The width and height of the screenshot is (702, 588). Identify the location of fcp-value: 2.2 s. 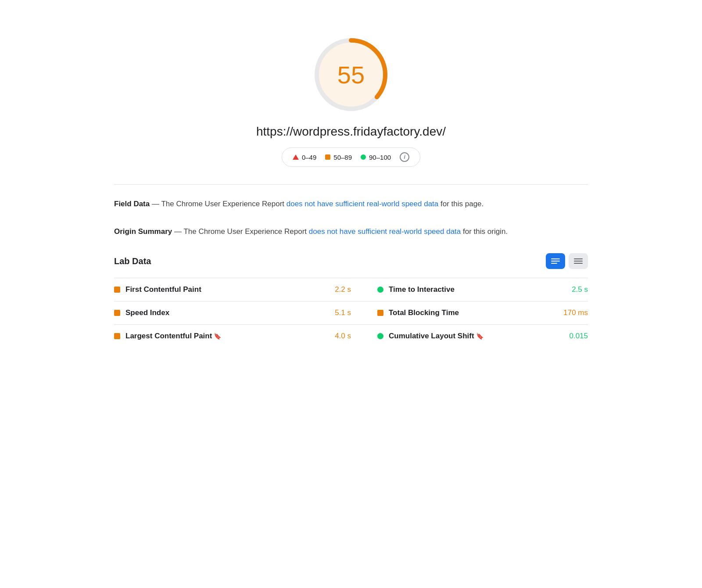
(343, 290).